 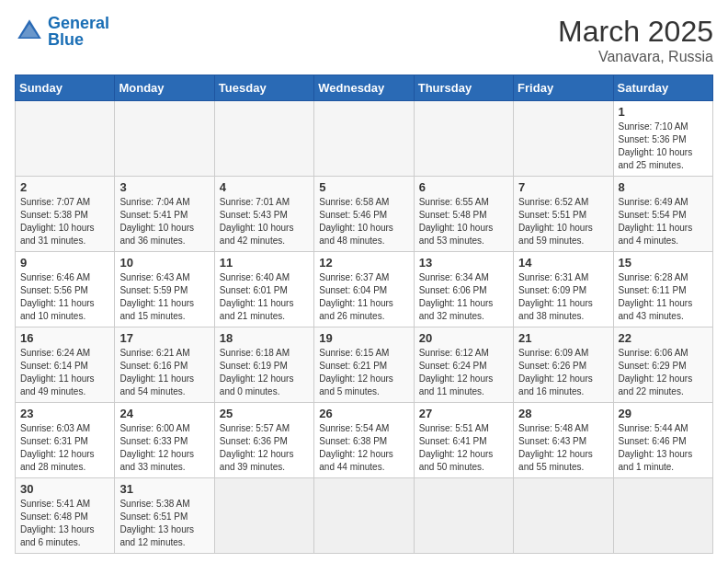 I want to click on day-info: Sunrise: 6:18 AM Sunset: 6:19 PM Dayligh…, so click(x=265, y=373).